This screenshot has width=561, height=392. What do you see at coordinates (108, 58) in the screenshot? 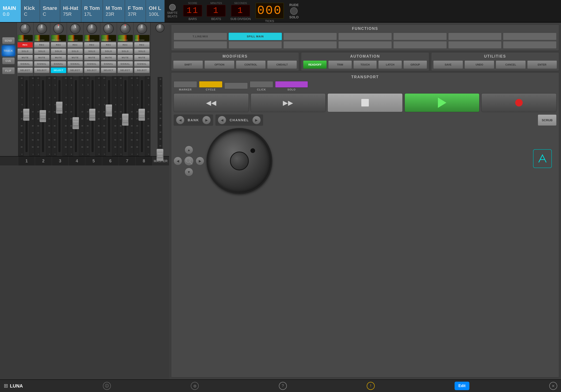
I see `ch6-mute-button: MUTE` at bounding box center [108, 58].